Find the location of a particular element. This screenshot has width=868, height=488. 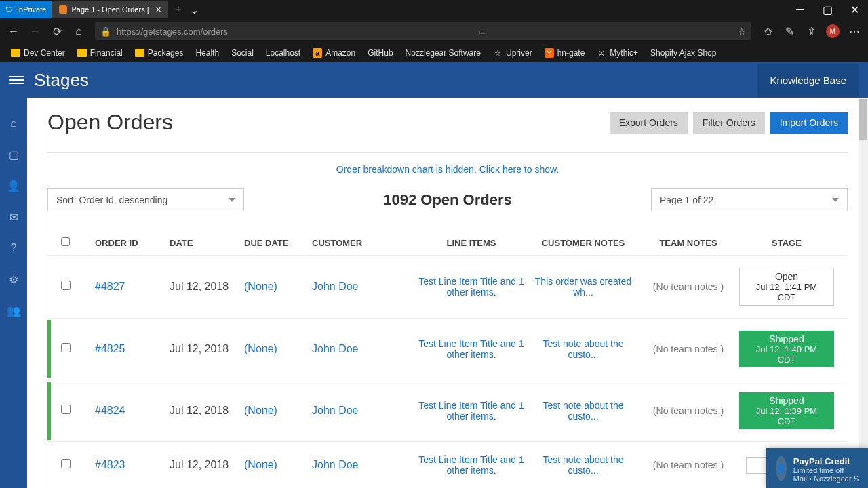

order-id-link: #4827 is located at coordinates (132, 287).